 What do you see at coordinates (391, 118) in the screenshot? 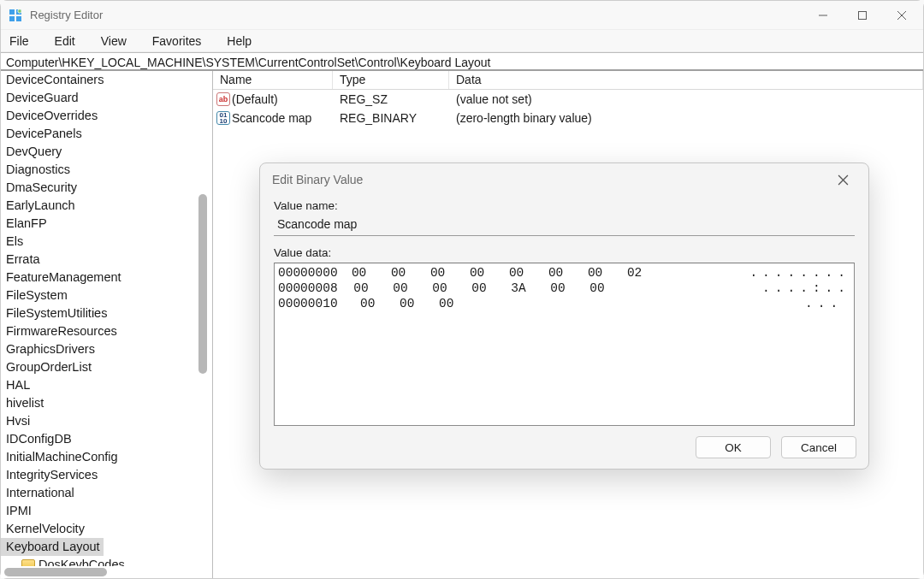
I see `value-type: REG_BINARY` at bounding box center [391, 118].